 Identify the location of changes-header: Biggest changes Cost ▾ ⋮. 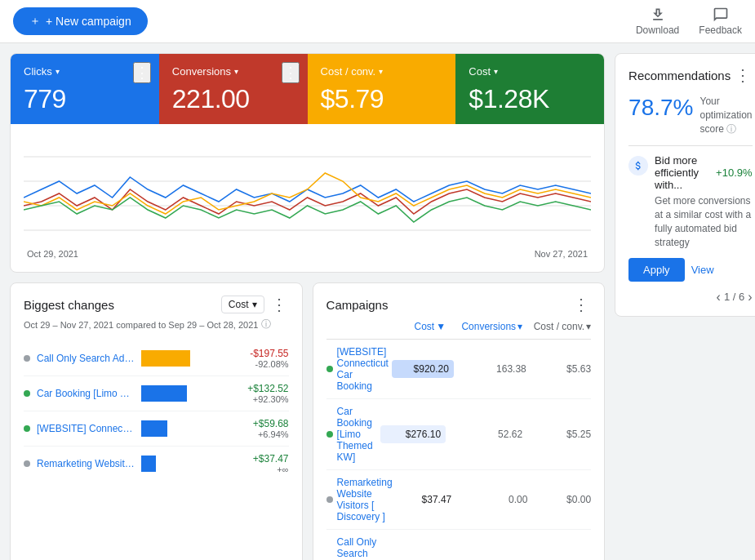
(157, 304).